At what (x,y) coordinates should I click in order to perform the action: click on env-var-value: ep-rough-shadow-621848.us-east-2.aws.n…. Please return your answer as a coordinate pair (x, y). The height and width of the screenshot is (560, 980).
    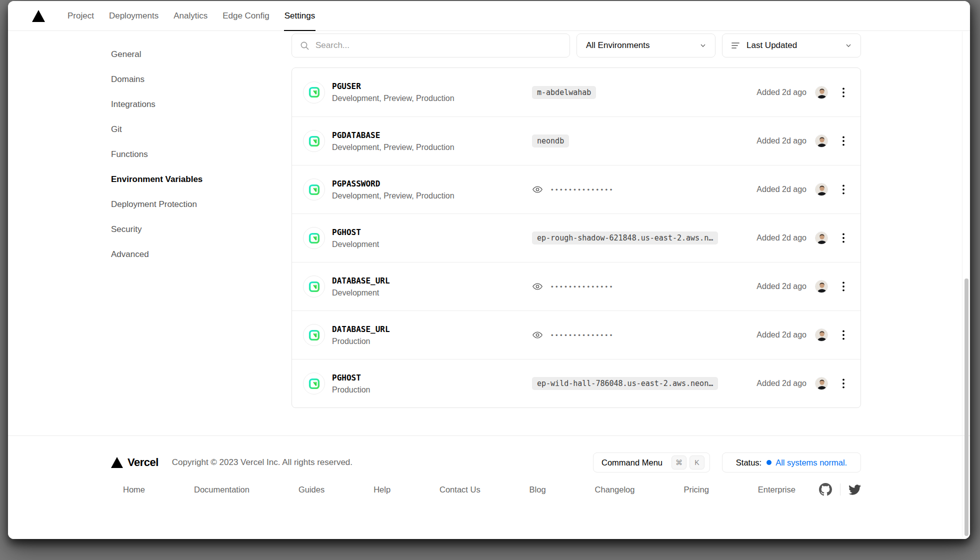
    Looking at the image, I should click on (625, 238).